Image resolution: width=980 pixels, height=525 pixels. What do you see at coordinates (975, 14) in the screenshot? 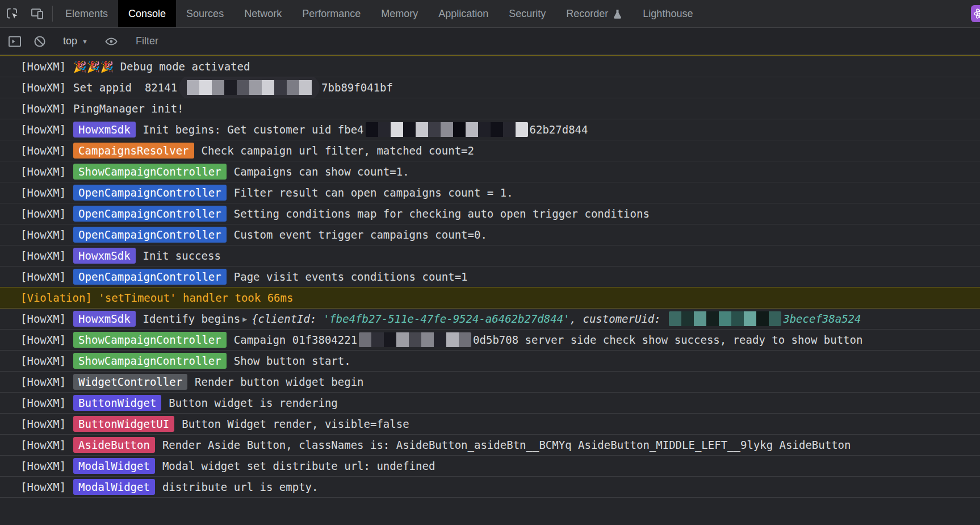
I see `react-devtools-button` at bounding box center [975, 14].